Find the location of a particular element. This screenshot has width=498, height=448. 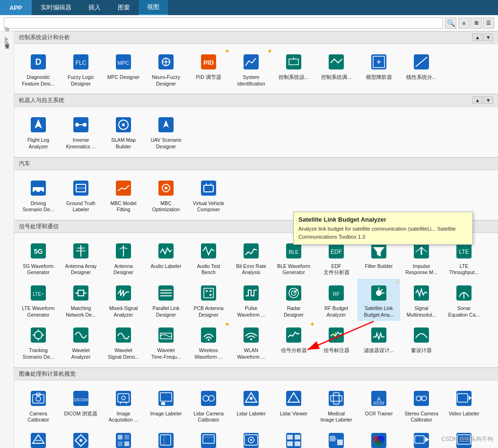

app-parallel: Parallel LinkDesigner is located at coordinates (166, 300).